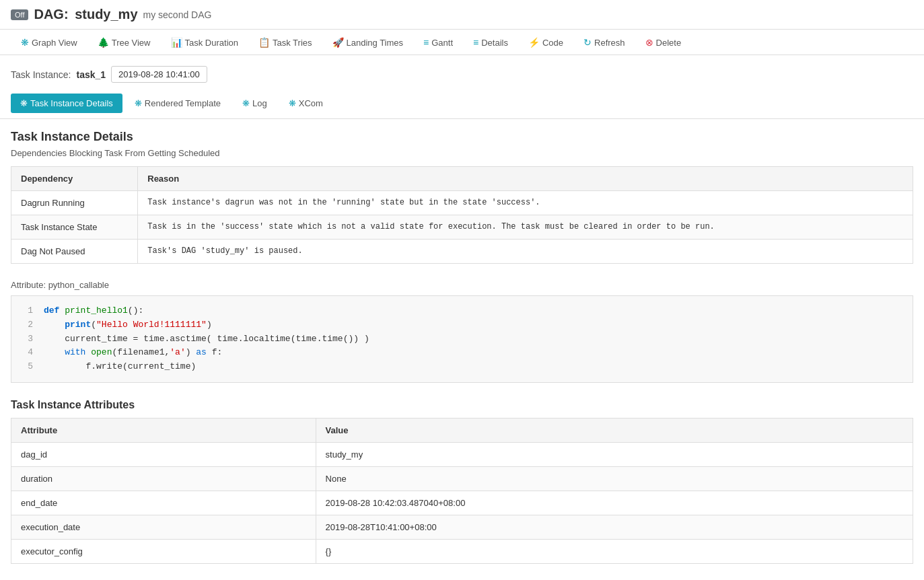 This screenshot has width=924, height=580. I want to click on section-subtitle: Dependencies Blocking Task From Getting …, so click(462, 153).